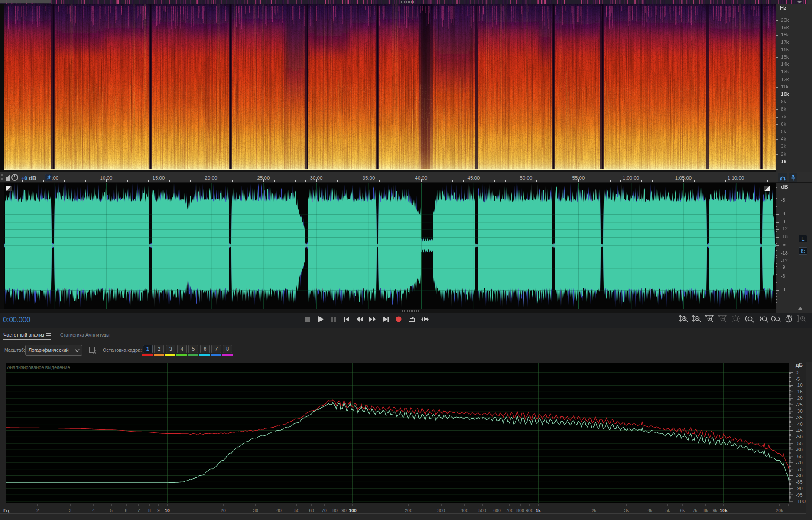  Describe the element at coordinates (482, 510) in the screenshot. I see `svg-text: 500` at that location.